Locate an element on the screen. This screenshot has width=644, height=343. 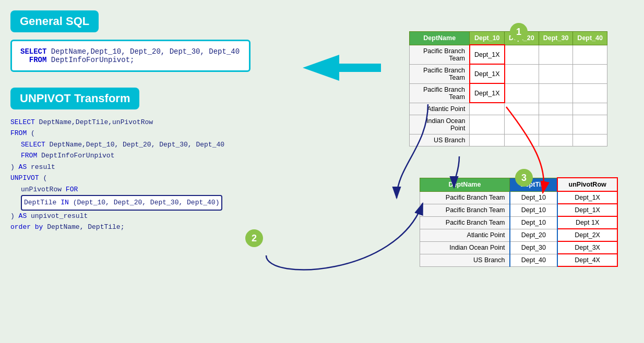
table-row: Indian Ocean Point Dept_30 Dept_3X is located at coordinates (519, 248).